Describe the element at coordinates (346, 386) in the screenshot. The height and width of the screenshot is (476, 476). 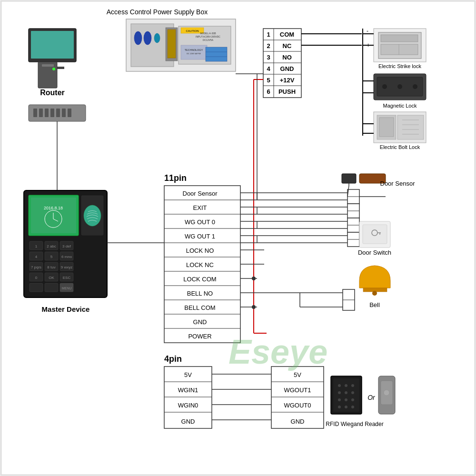
I see `rfid-key2` at that location.